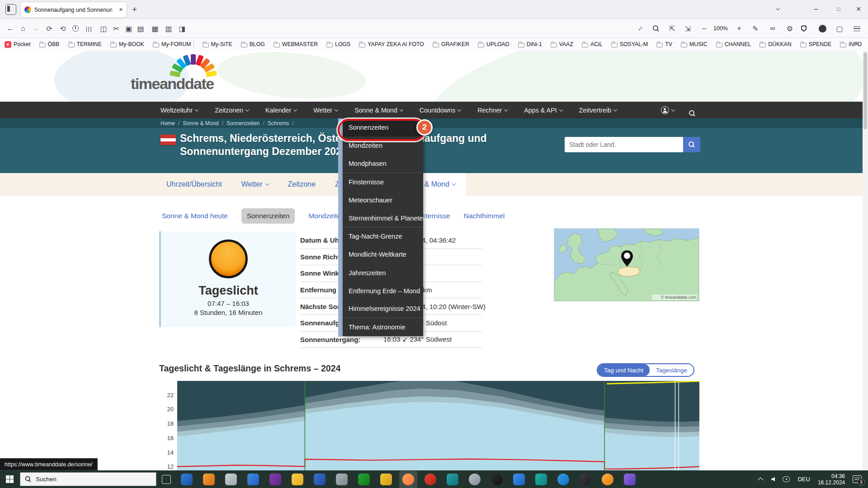 The image size is (868, 488). What do you see at coordinates (281, 110) in the screenshot?
I see `nav-item: Kalender` at bounding box center [281, 110].